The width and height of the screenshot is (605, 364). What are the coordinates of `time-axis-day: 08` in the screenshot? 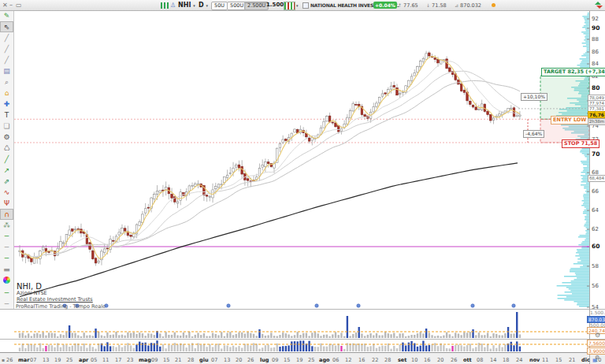 It's located at (480, 360).